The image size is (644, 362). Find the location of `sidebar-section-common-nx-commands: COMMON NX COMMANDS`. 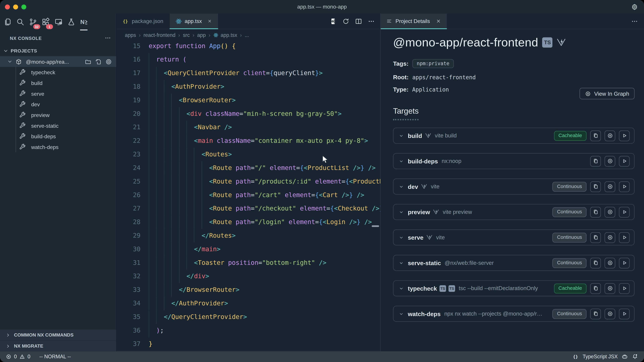

sidebar-section-common-nx-commands: COMMON NX COMMANDS is located at coordinates (58, 335).